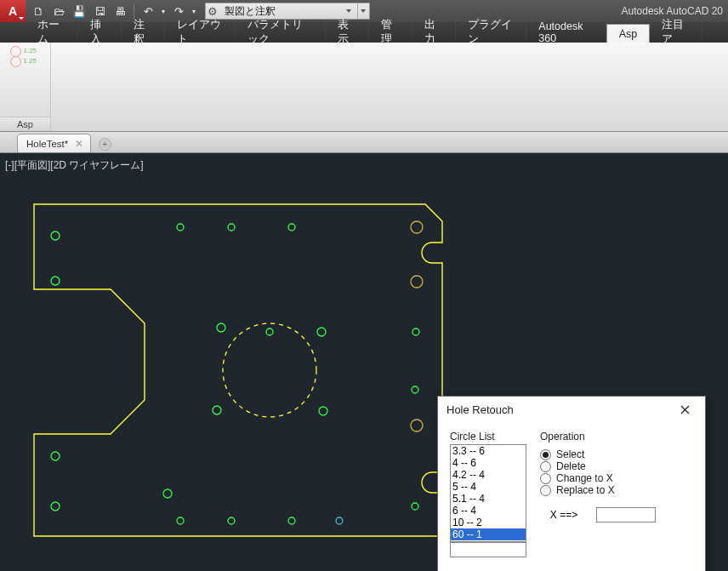 This screenshot has height=571, width=728. I want to click on new-drawing-tab-button: +, so click(105, 144).